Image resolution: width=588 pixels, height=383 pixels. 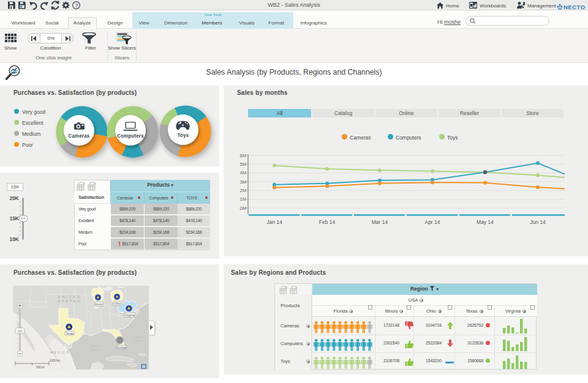 I want to click on svg-text: 5M, so click(x=243, y=164).